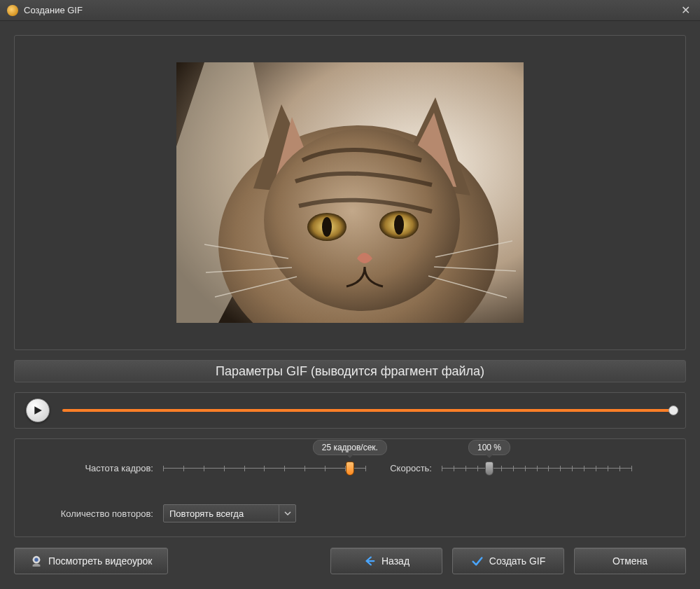 The width and height of the screenshot is (700, 589). Describe the element at coordinates (386, 561) in the screenshot. I see `back-button: Назад` at that location.